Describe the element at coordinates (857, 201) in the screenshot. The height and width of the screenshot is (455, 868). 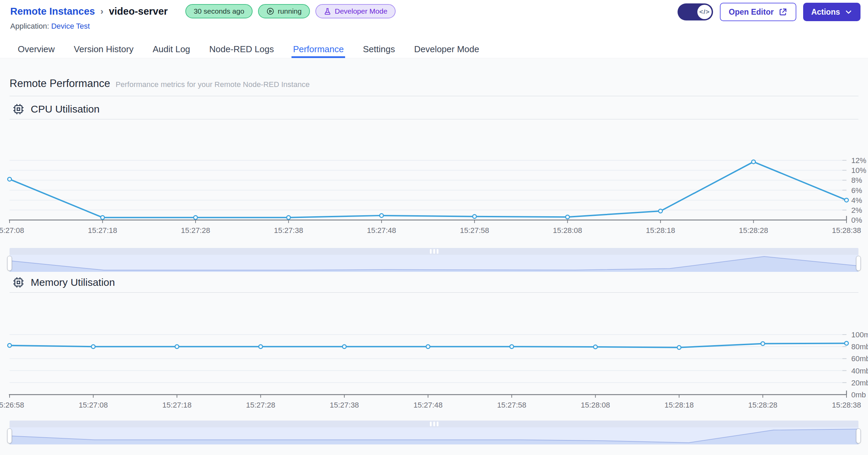
I see `svg-text: 4%` at that location.